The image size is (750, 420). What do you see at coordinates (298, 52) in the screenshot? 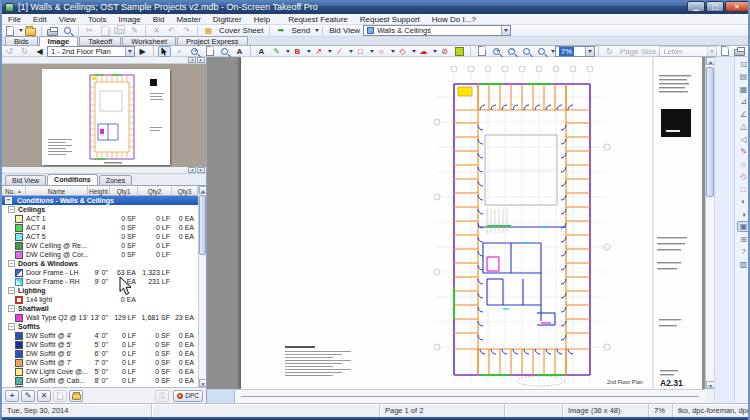
I see `dimension-icon: B` at bounding box center [298, 52].